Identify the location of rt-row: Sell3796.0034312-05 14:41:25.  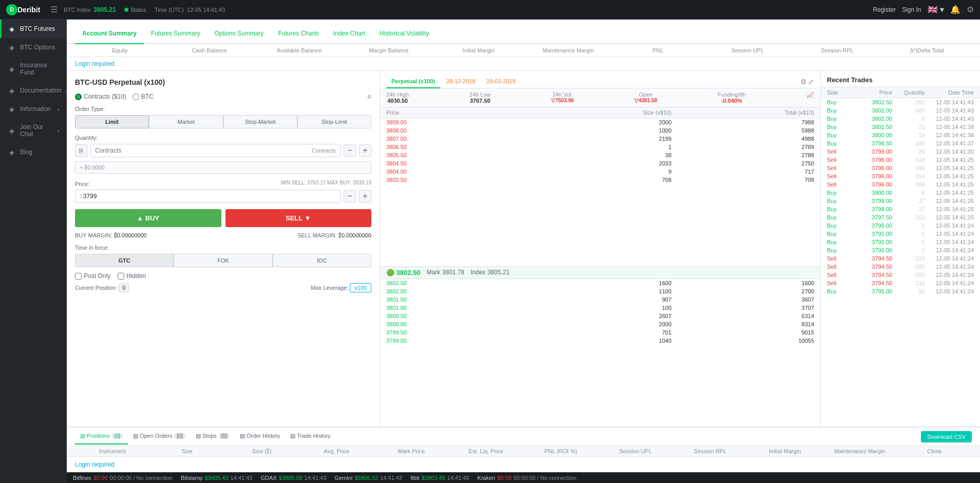
(900, 160).